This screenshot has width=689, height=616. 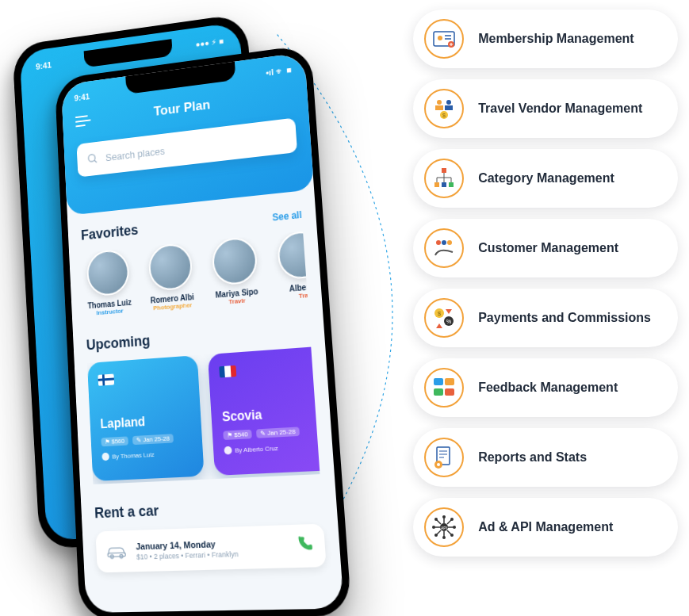 I want to click on feature-label: Membership Management, so click(x=556, y=39).